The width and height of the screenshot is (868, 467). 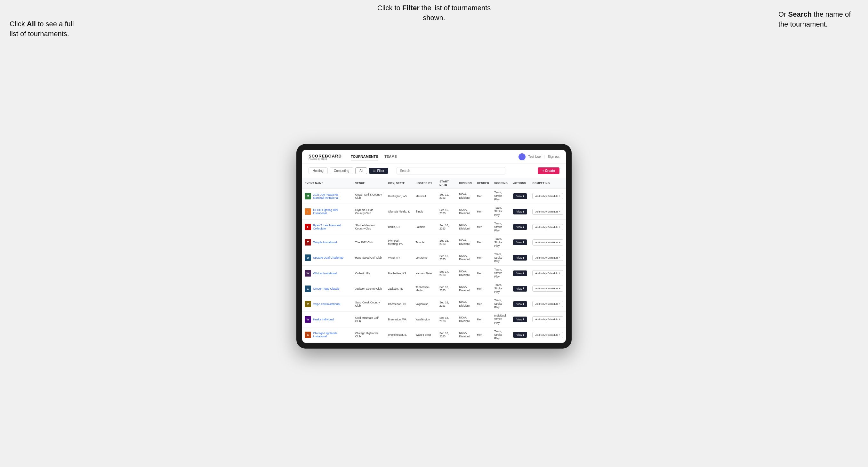 I want to click on table-row: U Upstate Dual Challenge Ravenwood Golf …, so click(x=434, y=258).